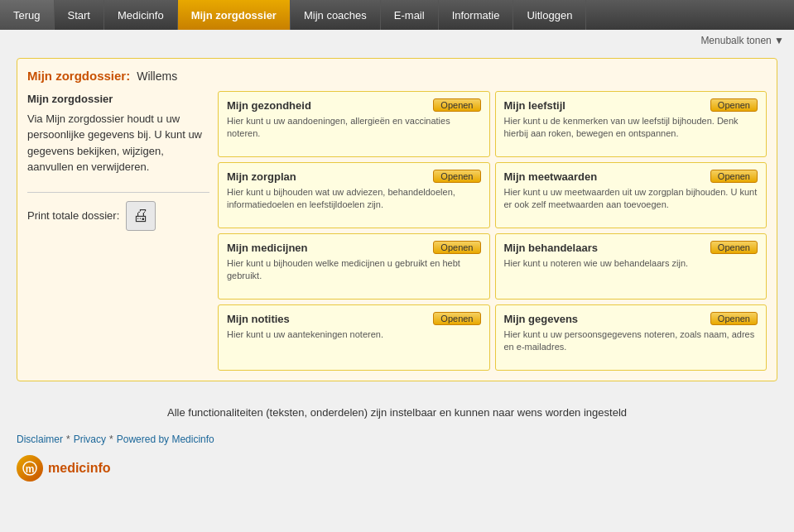  What do you see at coordinates (73, 215) in the screenshot?
I see `print-label: Print totale dossier:` at bounding box center [73, 215].